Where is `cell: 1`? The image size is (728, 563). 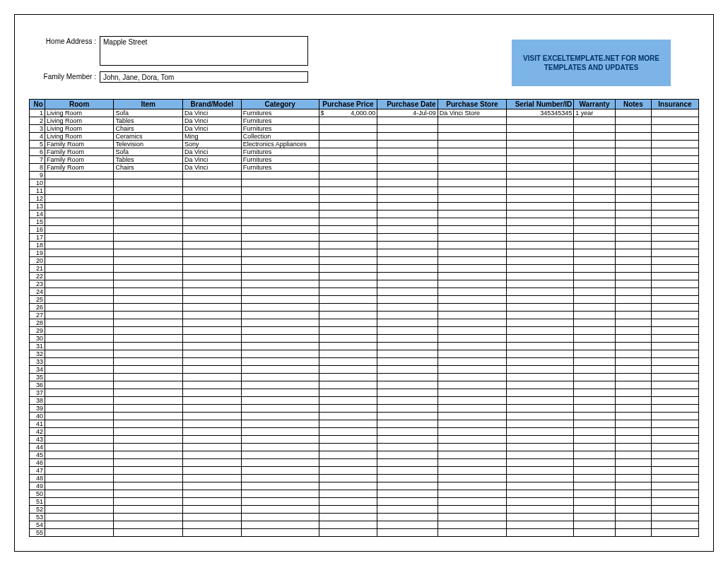 cell: 1 is located at coordinates (37, 113).